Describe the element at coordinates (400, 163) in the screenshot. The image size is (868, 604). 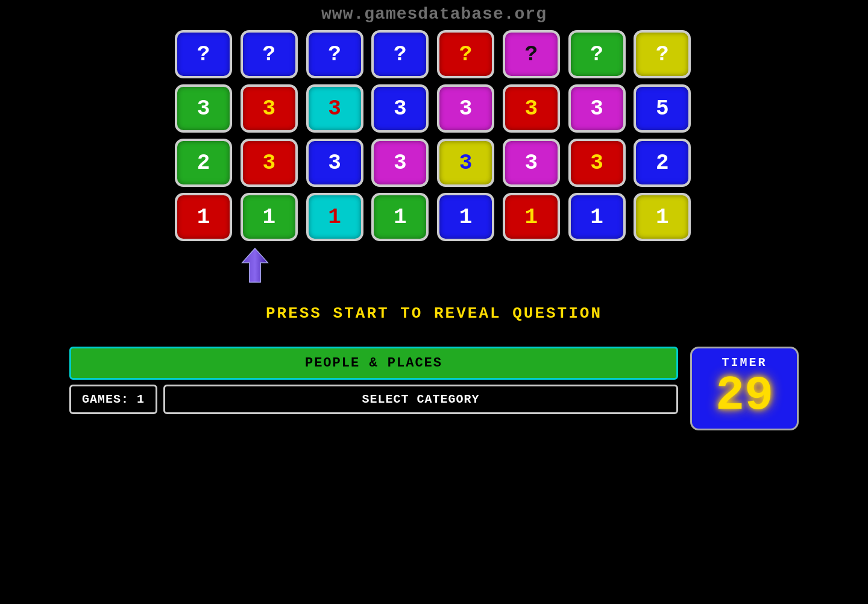
I see `grid-cell-r2-c3: 3` at that location.